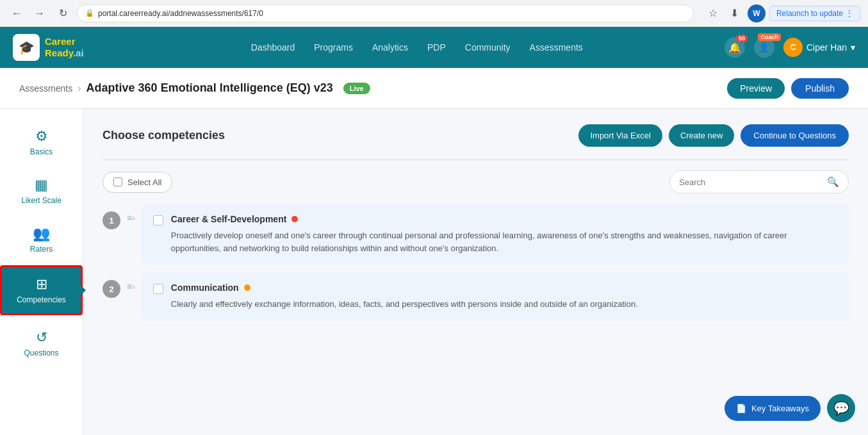 The image size is (868, 435). I want to click on key-takeaways-label: Key Takeaways, so click(780, 409).